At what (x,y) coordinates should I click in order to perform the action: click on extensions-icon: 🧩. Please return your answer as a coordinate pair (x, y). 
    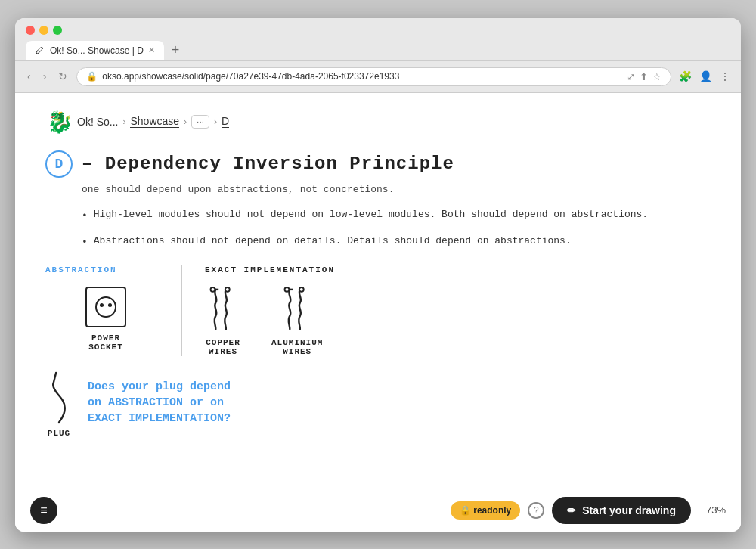
    Looking at the image, I should click on (685, 76).